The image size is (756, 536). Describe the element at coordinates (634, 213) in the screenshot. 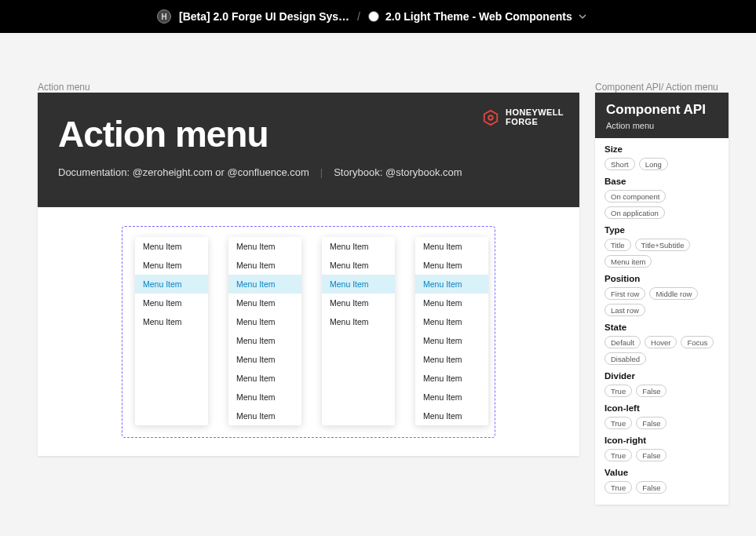

I see `chip: On application` at that location.